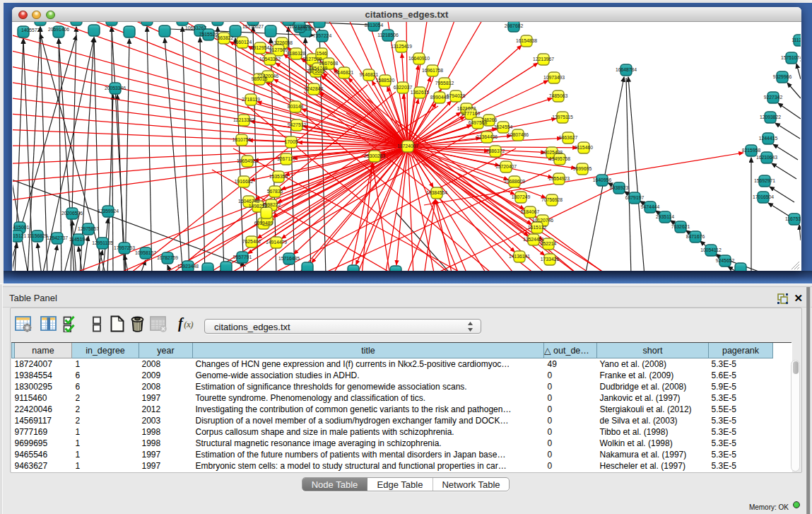 The height and width of the screenshot is (514, 812). What do you see at coordinates (457, 96) in the screenshot?
I see `svg-text: 6794028` at bounding box center [457, 96].